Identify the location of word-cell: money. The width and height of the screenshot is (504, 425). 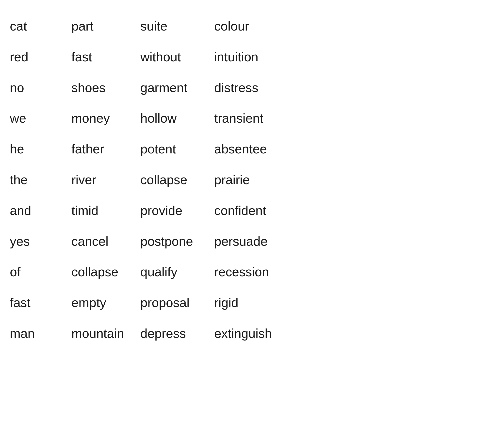
(106, 118).